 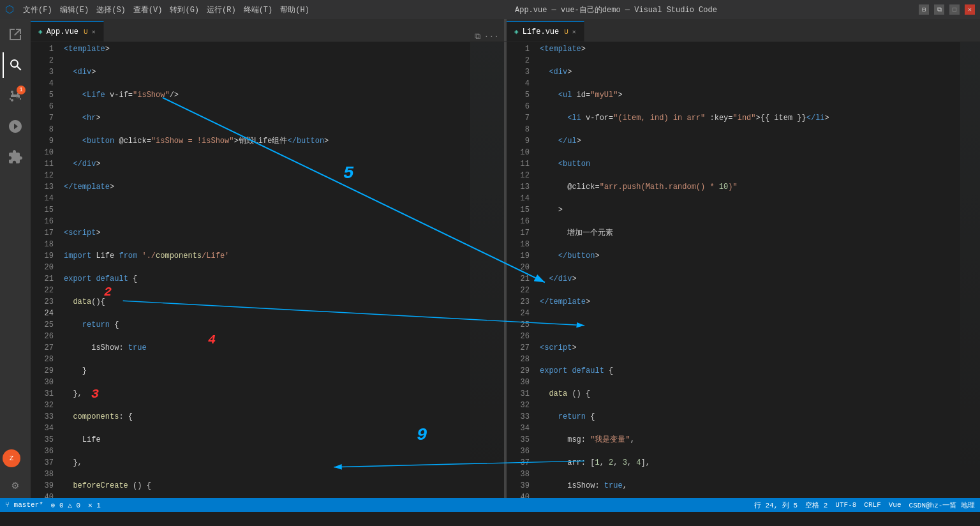 What do you see at coordinates (15, 34) in the screenshot?
I see `activity-explorer` at bounding box center [15, 34].